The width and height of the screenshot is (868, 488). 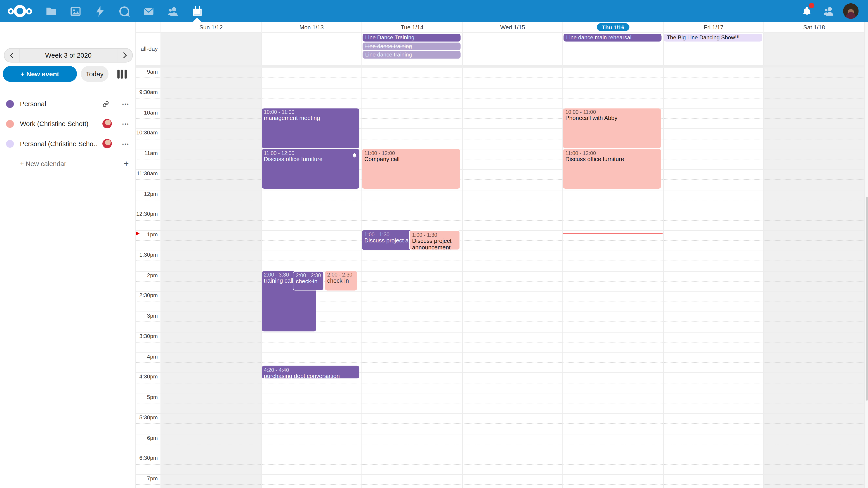 What do you see at coordinates (68, 164) in the screenshot?
I see `new-calendar-button: + New calendar+` at bounding box center [68, 164].